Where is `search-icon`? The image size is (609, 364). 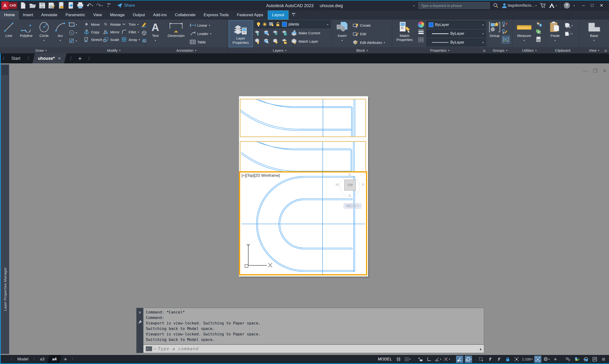 search-icon is located at coordinates (496, 5).